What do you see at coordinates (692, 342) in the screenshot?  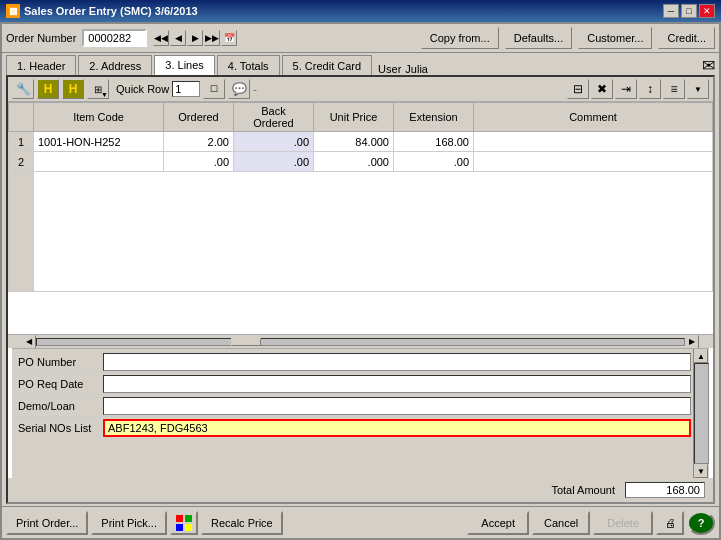 I see `scroll-right-button: ▶` at bounding box center [692, 342].